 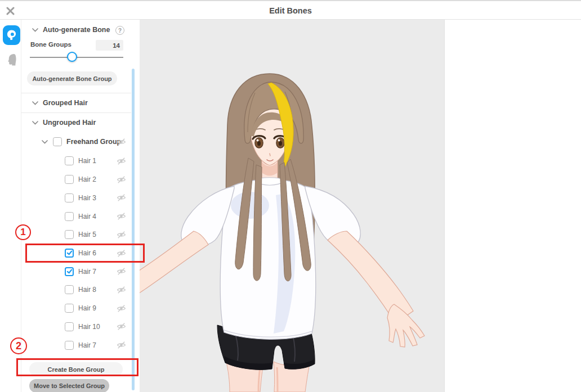 What do you see at coordinates (69, 386) in the screenshot?
I see `move-to-selected-group-button: Move to Selected Group` at bounding box center [69, 386].